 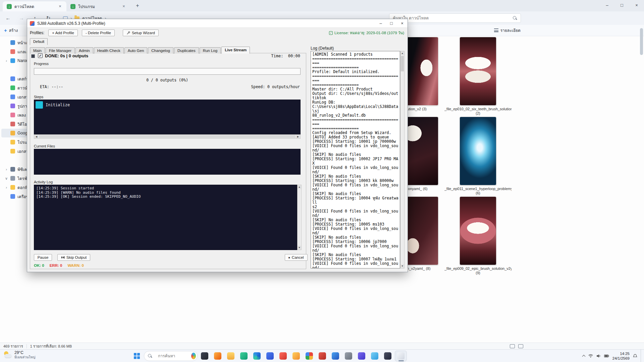 I want to click on scroll-right-icon: ▶, so click(x=298, y=137).